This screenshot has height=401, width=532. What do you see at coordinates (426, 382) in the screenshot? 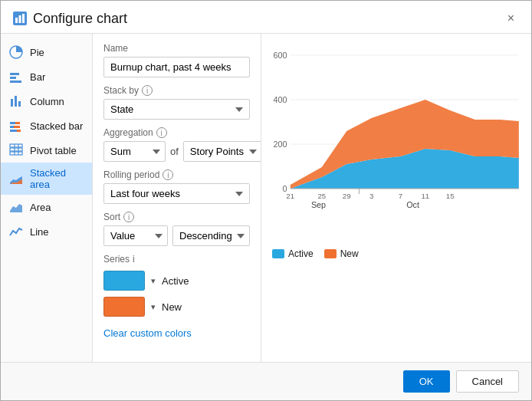
I see `ok-button: OK` at bounding box center [426, 382].